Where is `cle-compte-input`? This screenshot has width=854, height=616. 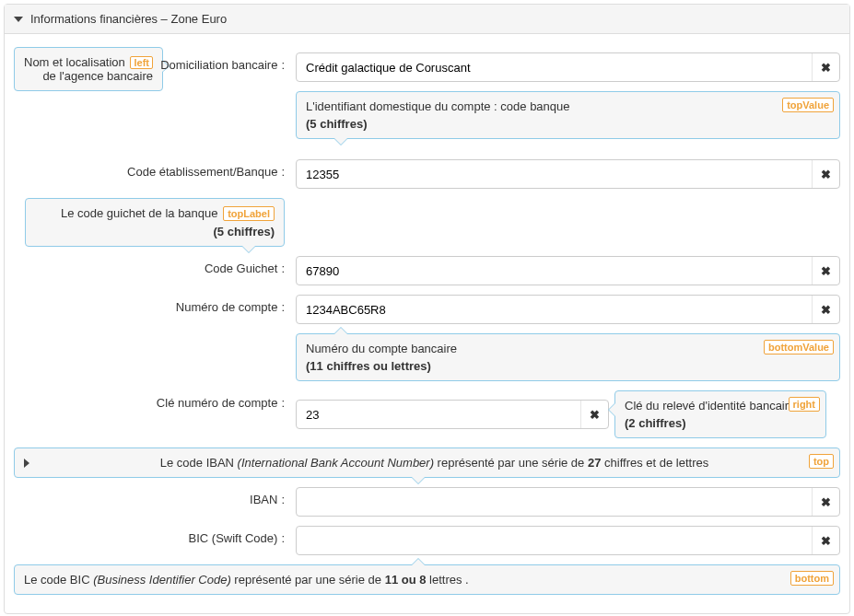 cle-compte-input is located at coordinates (439, 414).